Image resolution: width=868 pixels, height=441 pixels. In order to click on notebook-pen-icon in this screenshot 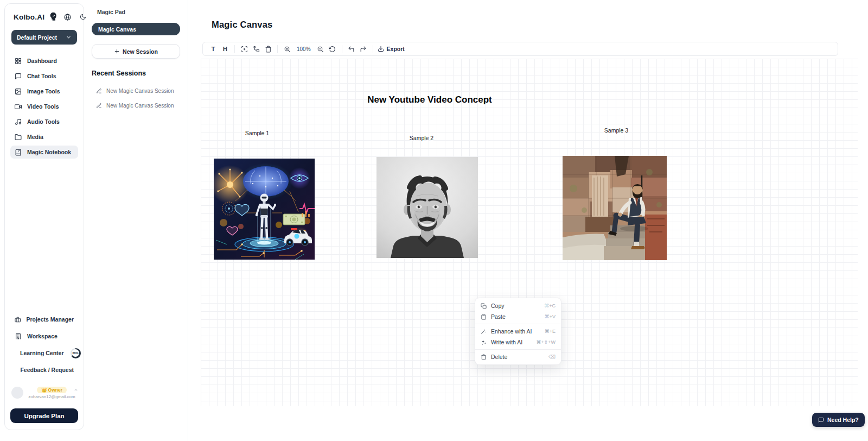, I will do `click(18, 152)`.